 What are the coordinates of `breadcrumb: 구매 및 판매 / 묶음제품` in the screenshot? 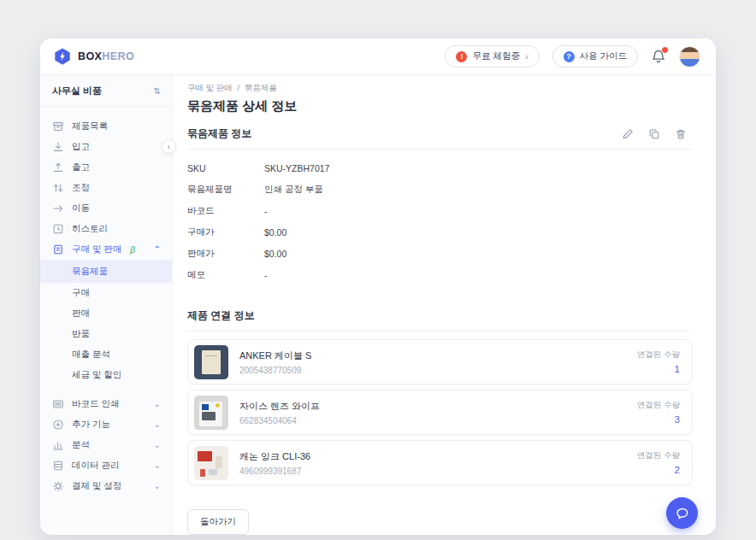 It's located at (440, 89).